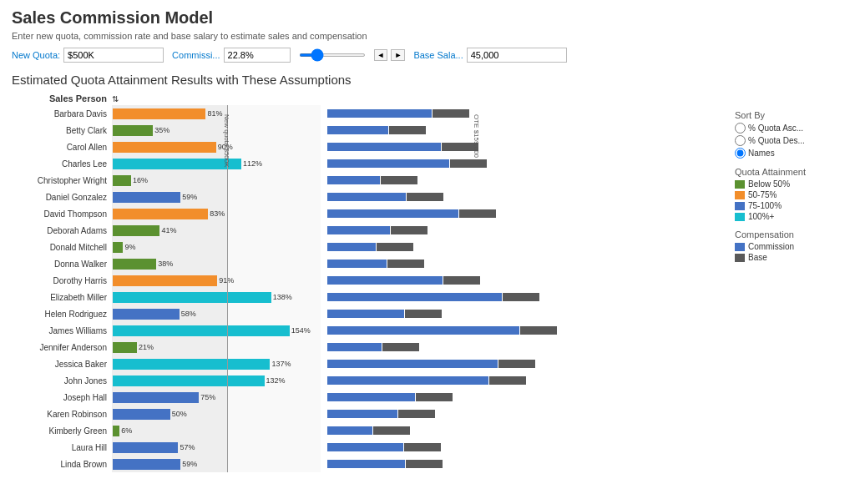  I want to click on table-row: Kimberly Green6%, so click(369, 431).